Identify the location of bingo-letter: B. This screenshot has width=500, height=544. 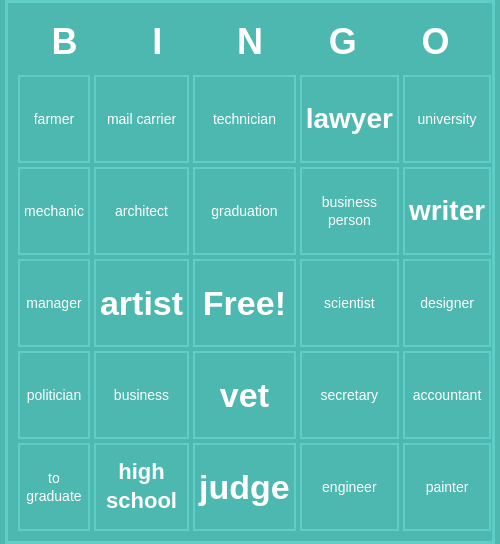
(64, 42).